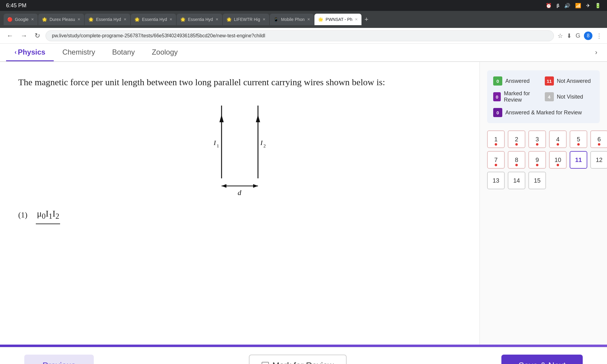 This screenshot has width=607, height=364. What do you see at coordinates (543, 113) in the screenshot?
I see `legend-answered-marked: 0 Answered & Marked for Review` at bounding box center [543, 113].